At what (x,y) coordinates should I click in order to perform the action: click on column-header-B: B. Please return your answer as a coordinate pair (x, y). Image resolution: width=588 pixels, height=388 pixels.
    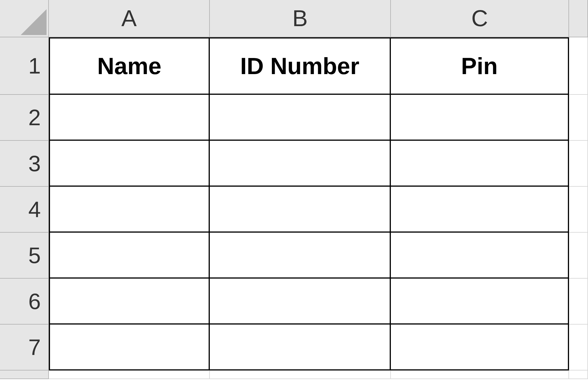
    Looking at the image, I should click on (300, 19).